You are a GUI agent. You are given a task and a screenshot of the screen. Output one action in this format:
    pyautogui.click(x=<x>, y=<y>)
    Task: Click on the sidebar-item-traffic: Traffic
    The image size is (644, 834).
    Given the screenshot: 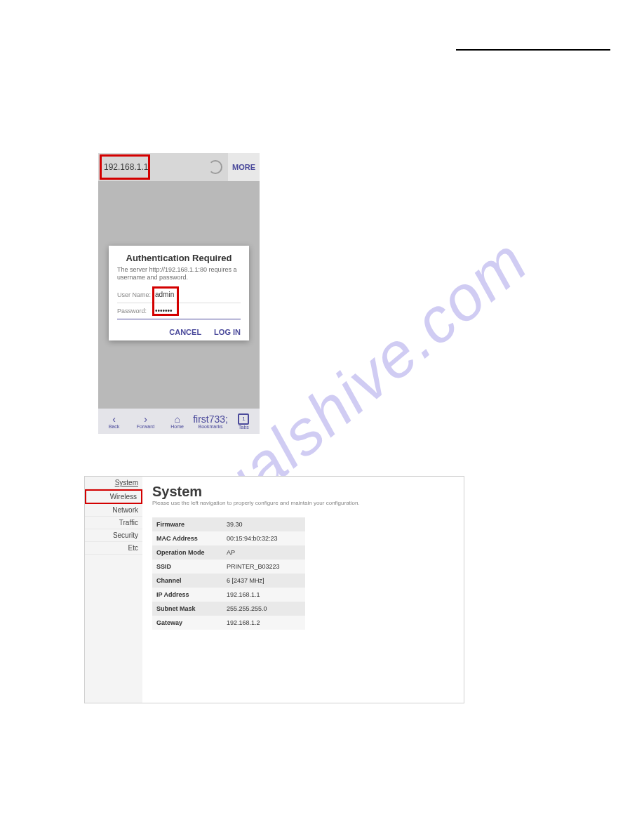 What is the action you would take?
    pyautogui.click(x=114, y=523)
    